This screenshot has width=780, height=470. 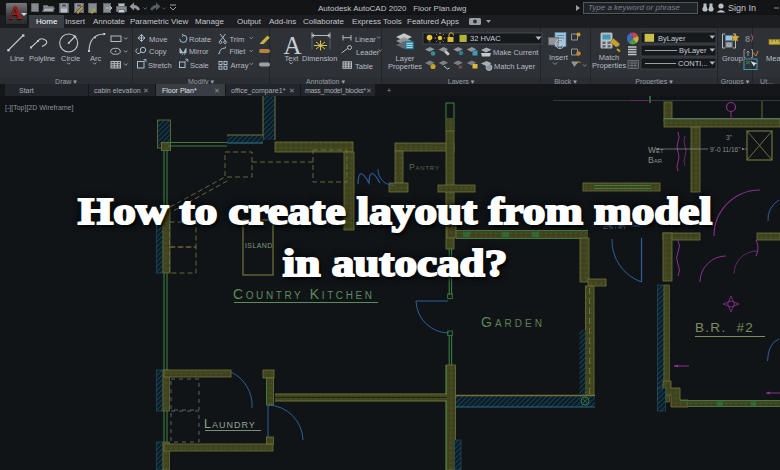 I want to click on svg-text: 3", so click(x=730, y=138).